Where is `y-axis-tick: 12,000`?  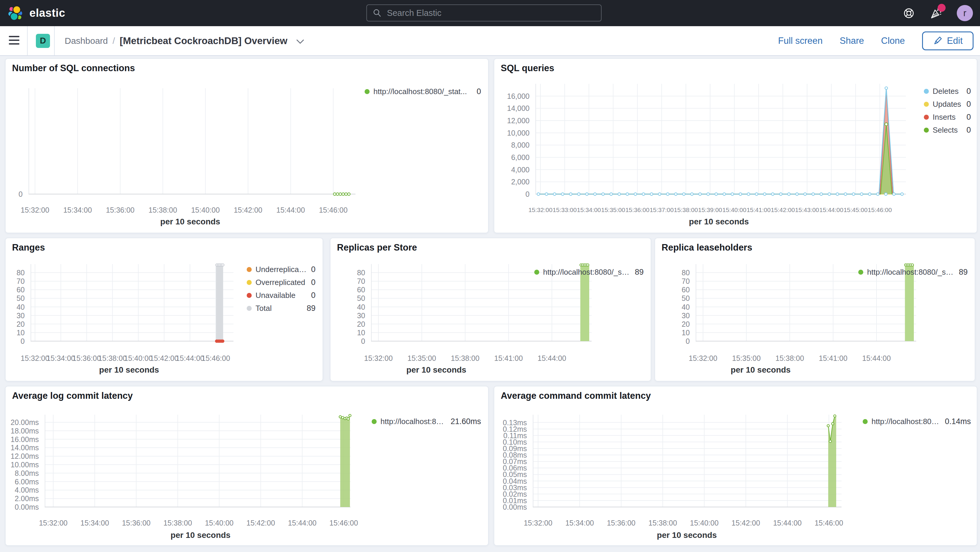
y-axis-tick: 12,000 is located at coordinates (508, 121).